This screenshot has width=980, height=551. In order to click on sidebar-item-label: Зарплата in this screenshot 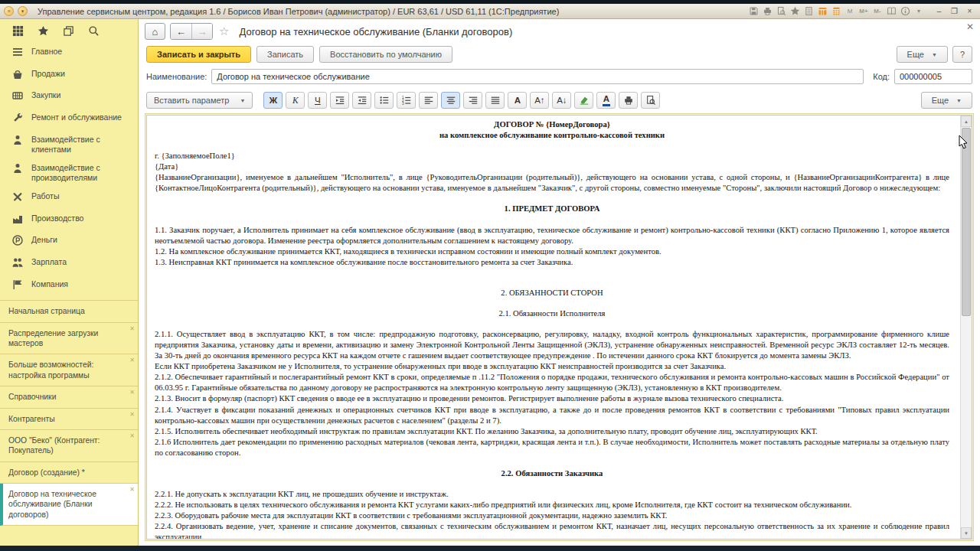, I will do `click(49, 262)`.